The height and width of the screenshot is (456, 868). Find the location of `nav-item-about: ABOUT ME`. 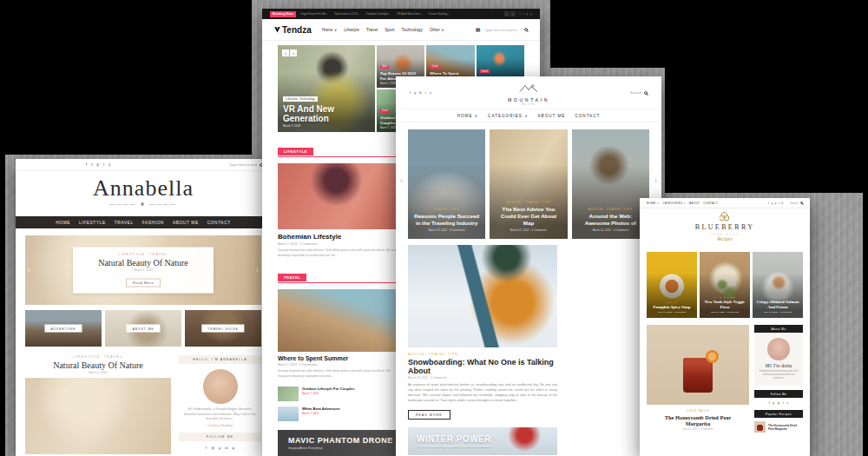

nav-item-about: ABOUT ME is located at coordinates (186, 222).